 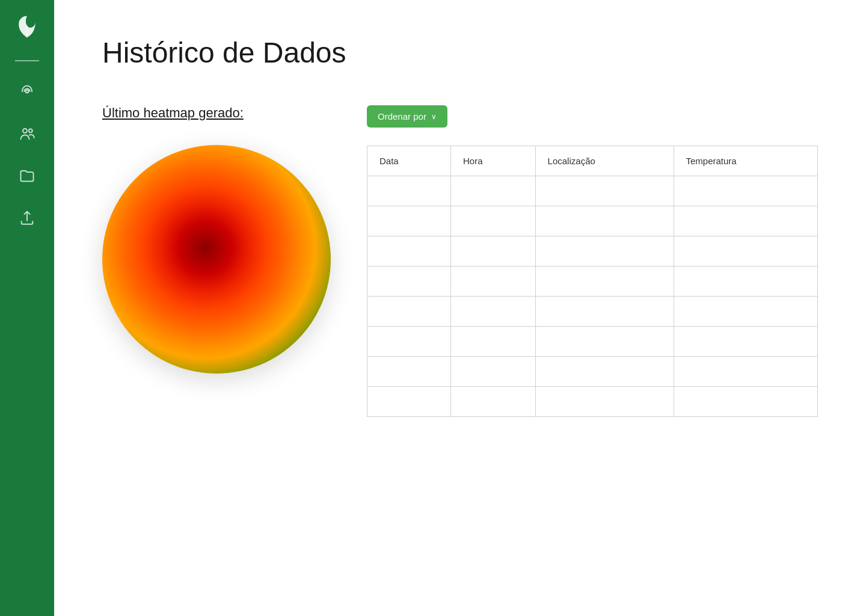 What do you see at coordinates (27, 218) in the screenshot?
I see `upload-icon` at bounding box center [27, 218].